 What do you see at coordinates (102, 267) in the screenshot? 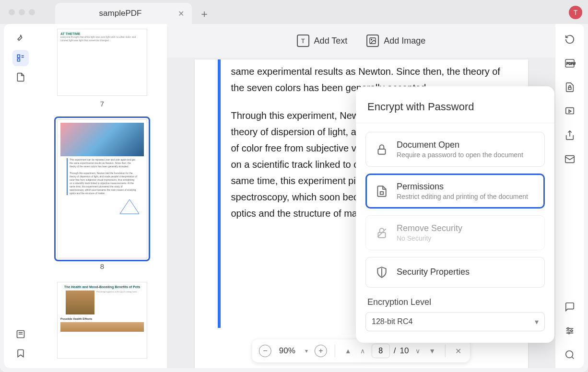
I see `thumbnail-label: 8` at bounding box center [102, 267].